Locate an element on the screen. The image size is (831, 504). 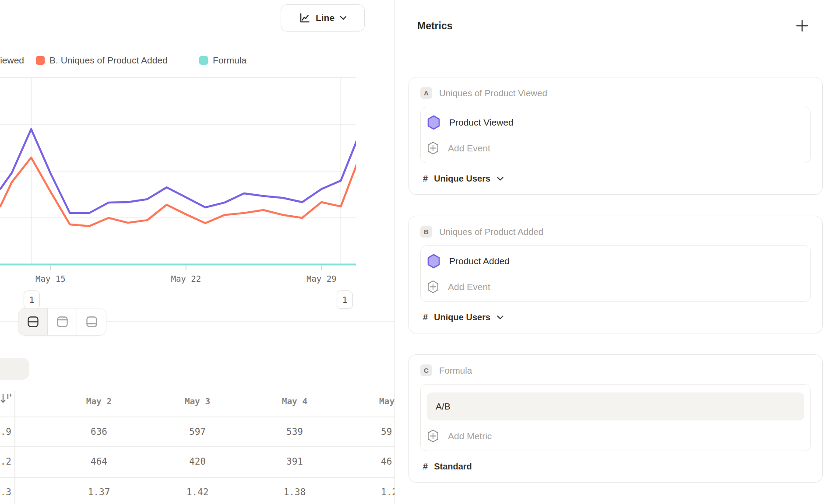
plus-icon is located at coordinates (802, 26).